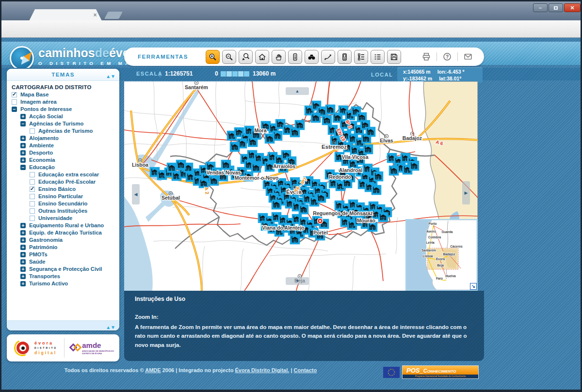 This screenshot has height=392, width=582. What do you see at coordinates (65, 247) in the screenshot?
I see `tree-item-patrimonio: +Património` at bounding box center [65, 247].